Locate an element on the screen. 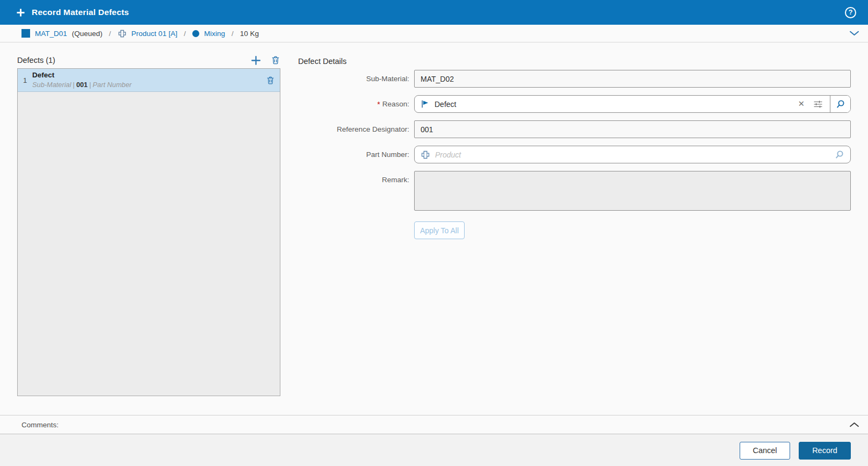  delete-all-defects-icon is located at coordinates (276, 60).